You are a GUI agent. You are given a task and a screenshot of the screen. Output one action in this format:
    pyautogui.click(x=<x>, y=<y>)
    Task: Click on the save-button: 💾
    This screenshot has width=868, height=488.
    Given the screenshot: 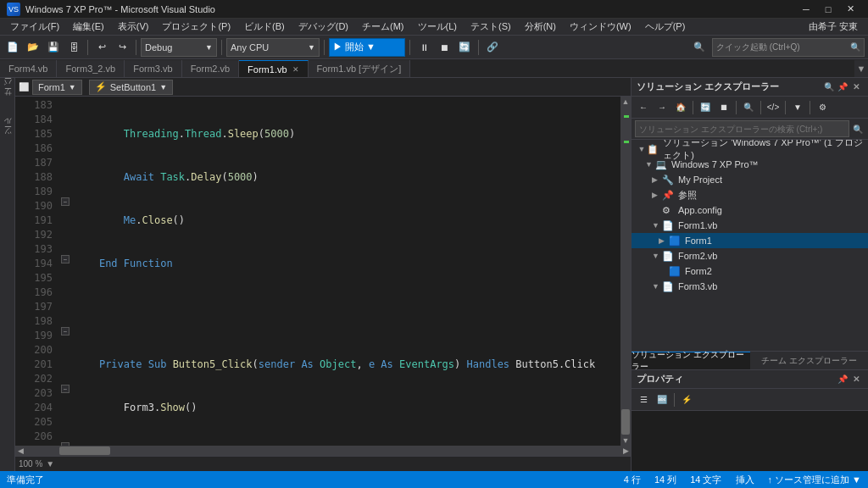 What is the action you would take?
    pyautogui.click(x=53, y=47)
    